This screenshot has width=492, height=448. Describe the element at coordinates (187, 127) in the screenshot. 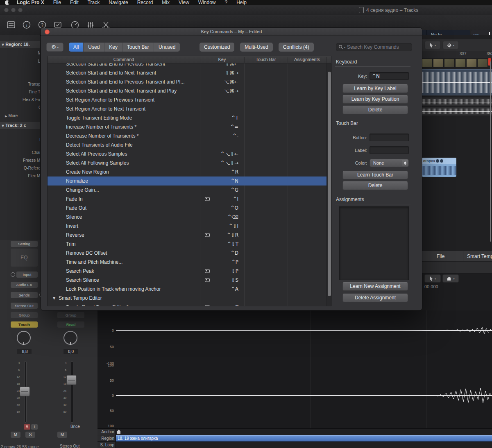

I see `key-command-row: ▼ Increase Number of Transients * ^=` at that location.